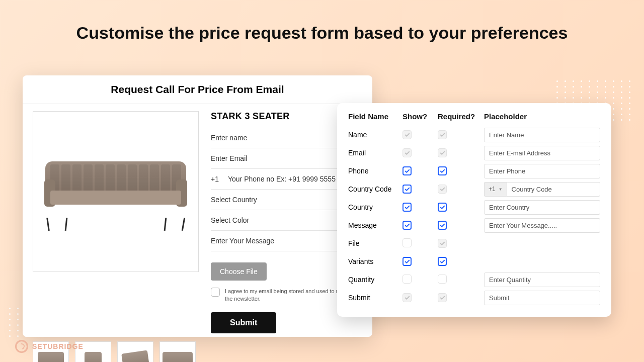 This screenshot has height=362, width=644. Describe the element at coordinates (238, 272) in the screenshot. I see `choose-file-button: Choose File` at that location.